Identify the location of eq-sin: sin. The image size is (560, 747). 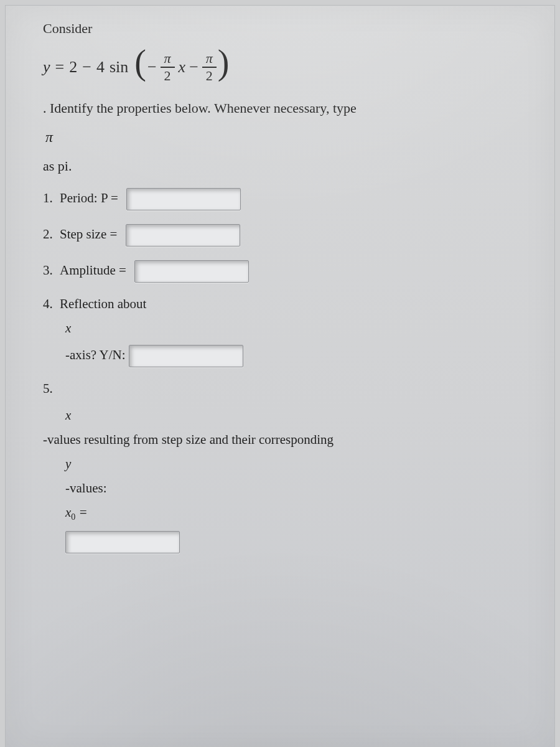
(119, 67).